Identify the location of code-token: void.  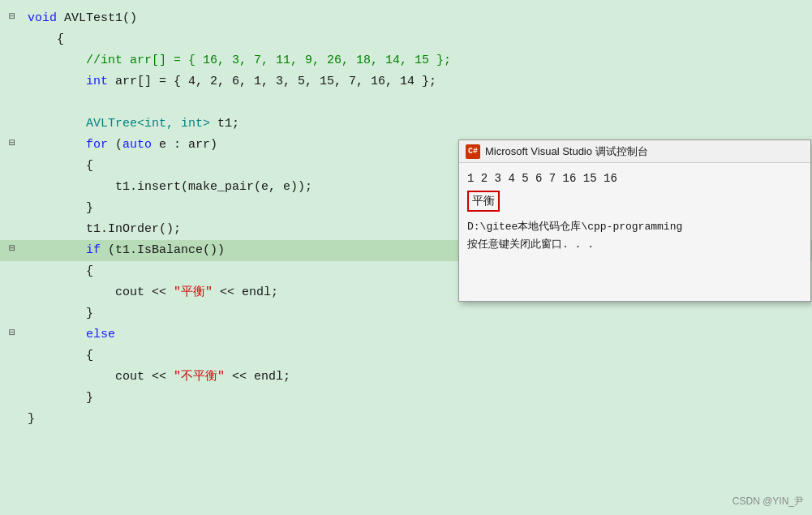
(42, 18).